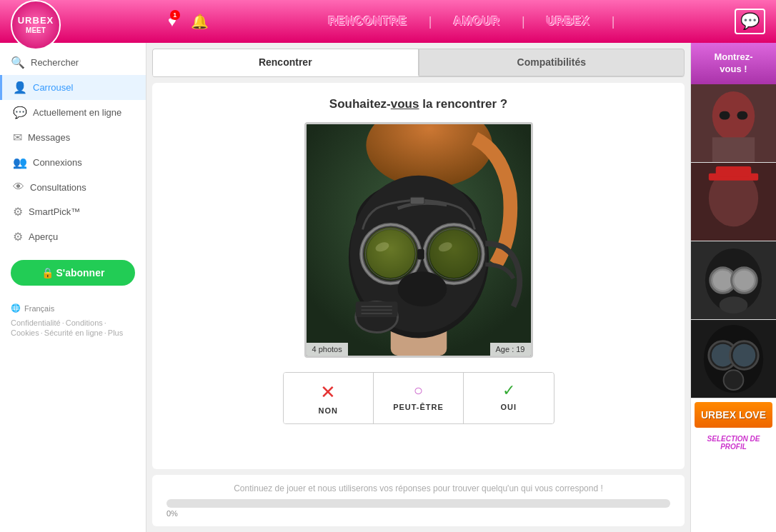  What do you see at coordinates (57, 163) in the screenshot?
I see `sidebar-label-connexions: Connexions` at bounding box center [57, 163].